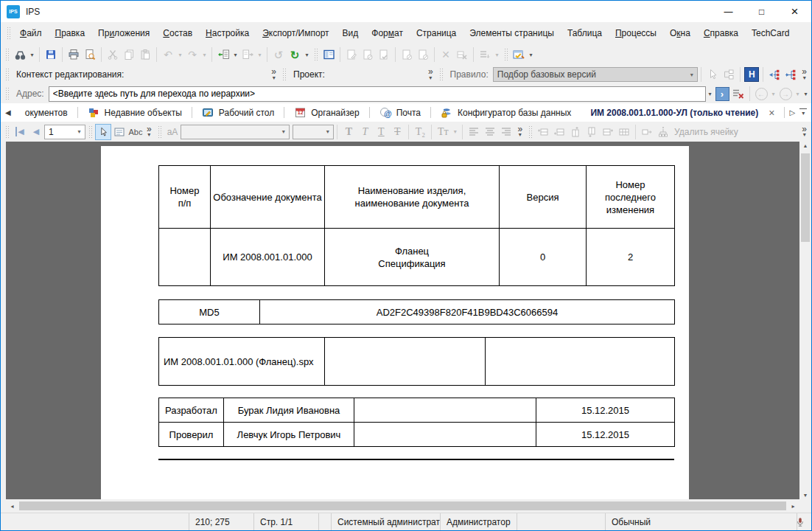  Describe the element at coordinates (417, 226) in the screenshot. I see `document-main-table: Номер п/п Обозначение документа Наименов…` at that location.